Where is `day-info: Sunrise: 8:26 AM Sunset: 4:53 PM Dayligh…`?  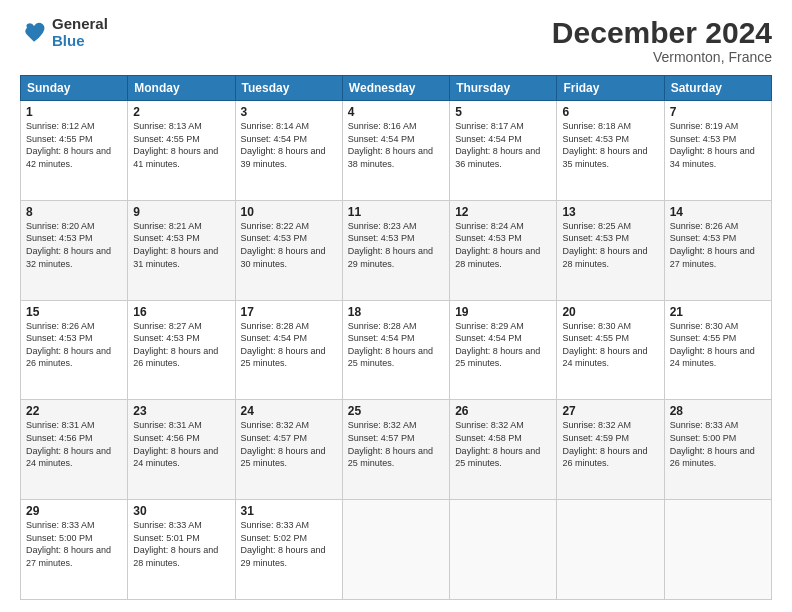 day-info: Sunrise: 8:26 AM Sunset: 4:53 PM Dayligh… is located at coordinates (718, 245).